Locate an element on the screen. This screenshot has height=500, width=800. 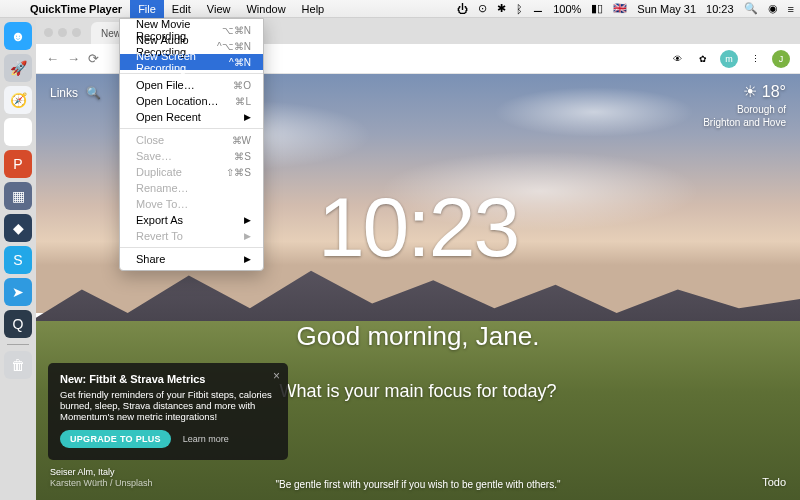
menu-shortcut: ⌘L is located at coordinates (243, 102).